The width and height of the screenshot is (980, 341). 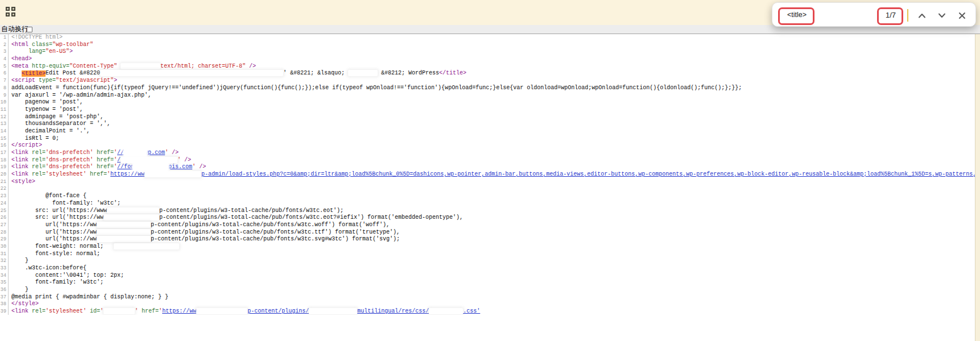 I want to click on find-close-button, so click(x=962, y=15).